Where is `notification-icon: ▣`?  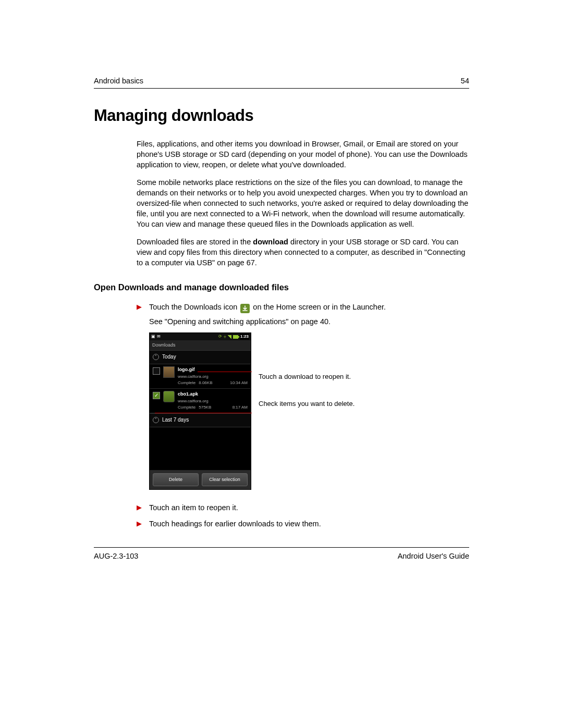
notification-icon: ▣ is located at coordinates (153, 337).